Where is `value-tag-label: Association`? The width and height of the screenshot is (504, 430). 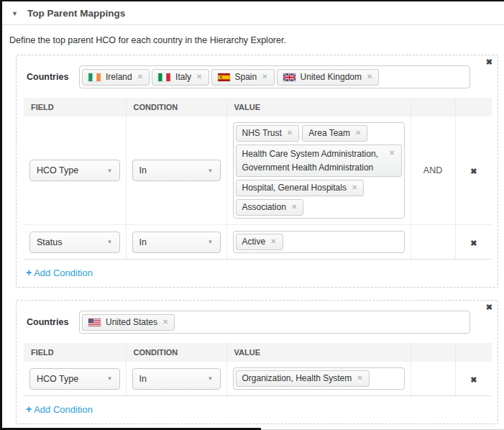 value-tag-label: Association is located at coordinates (265, 207).